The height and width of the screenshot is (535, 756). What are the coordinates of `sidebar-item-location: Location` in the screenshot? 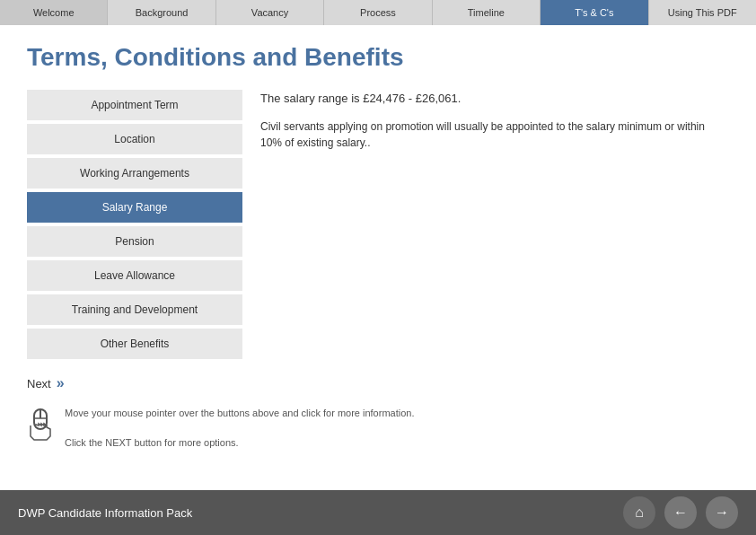 It's located at (135, 139).